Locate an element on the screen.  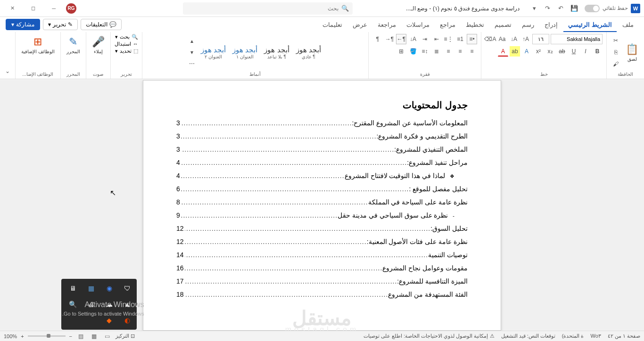
toc-entry: تحليل مفصل للموقع : ....................… is located at coordinates (322, 189).